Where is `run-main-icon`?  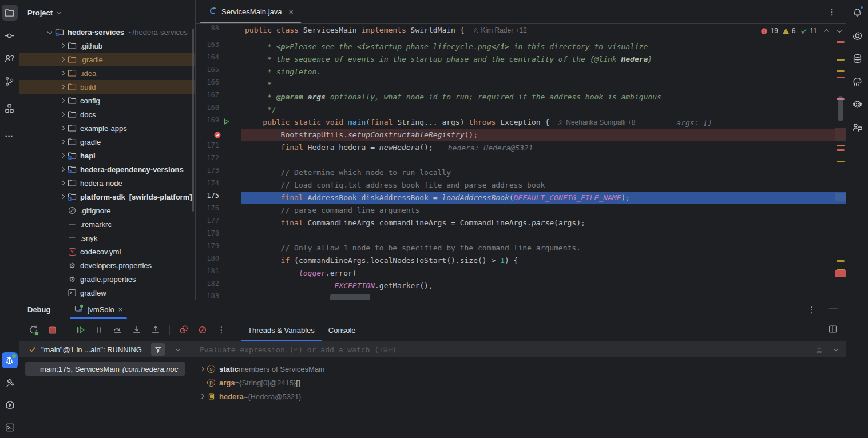
run-main-icon is located at coordinates (227, 122).